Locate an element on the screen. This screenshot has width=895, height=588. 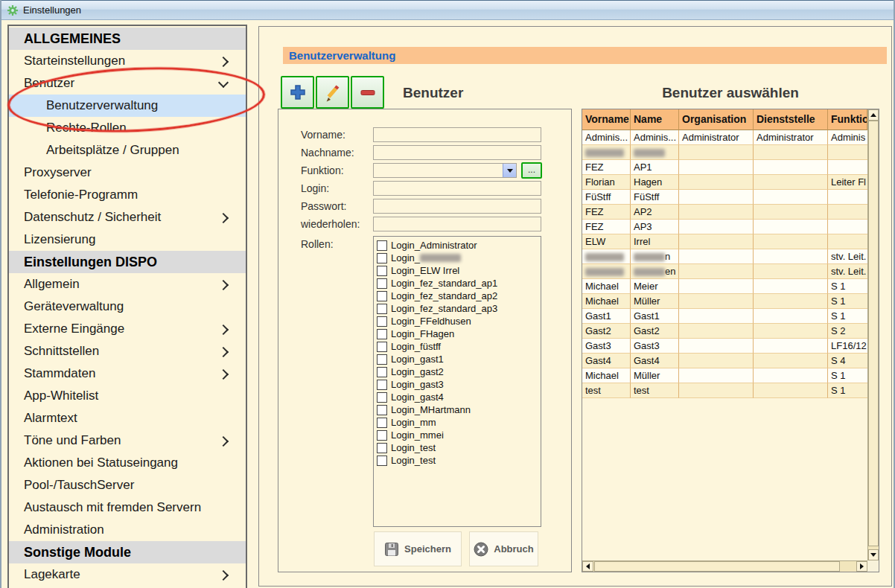
sidebar-item-benutzerverwaltung: Benutzerverwaltung is located at coordinates (127, 106).